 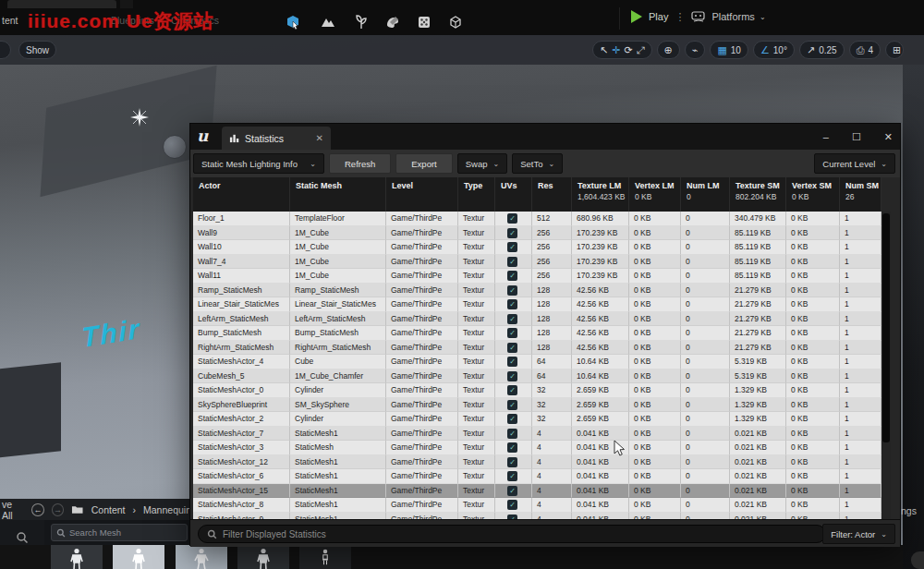 I want to click on scale-tool-icon: ⤢, so click(x=641, y=50).